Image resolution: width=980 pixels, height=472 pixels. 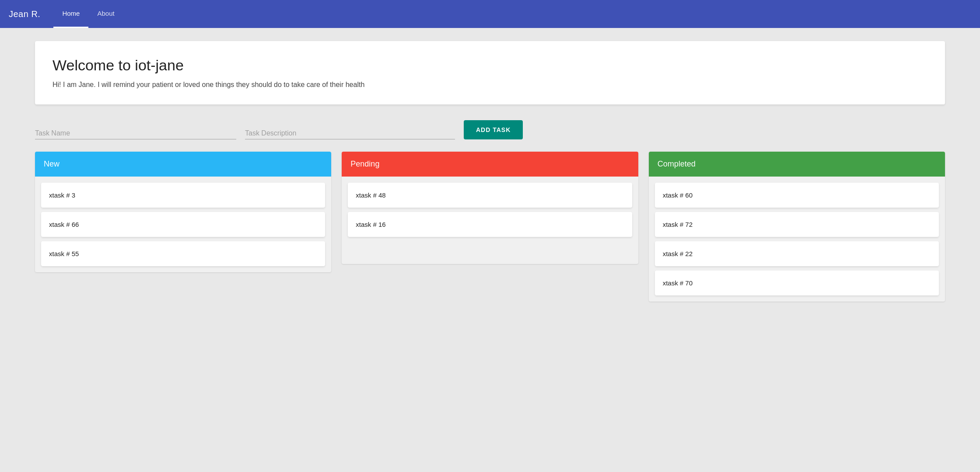 I want to click on welcome-subtitle: Hi! I am Jane. I will remind your patien…, so click(x=490, y=85).